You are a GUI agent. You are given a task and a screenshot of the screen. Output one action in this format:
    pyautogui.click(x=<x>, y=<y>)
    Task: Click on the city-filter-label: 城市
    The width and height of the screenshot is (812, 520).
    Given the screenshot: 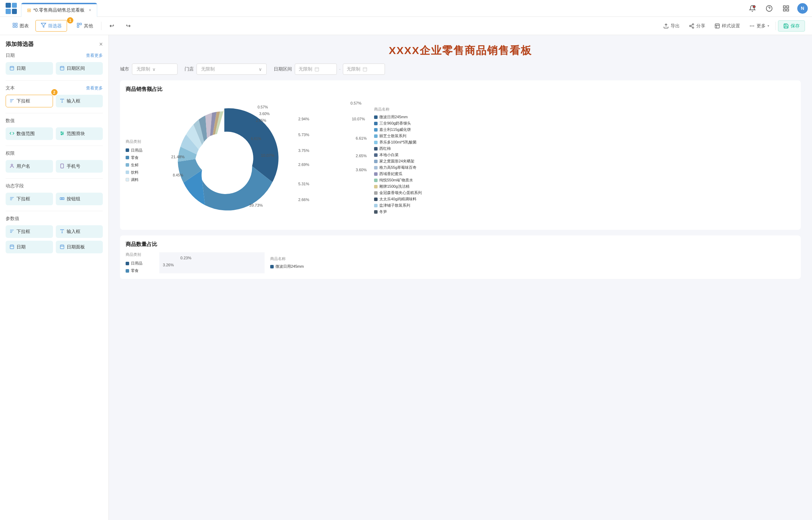 What is the action you would take?
    pyautogui.click(x=125, y=69)
    